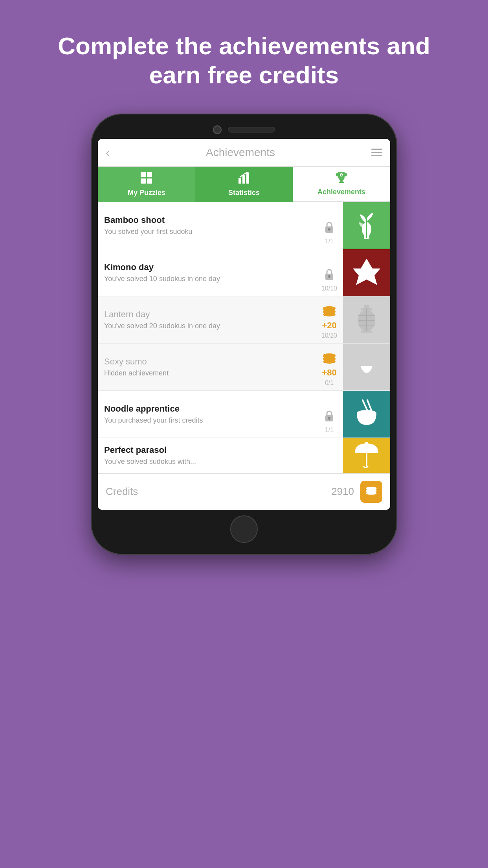 The width and height of the screenshot is (488, 868). I want to click on bamboo-content: Bamboo shoot You solved your first sudok…, so click(207, 226).